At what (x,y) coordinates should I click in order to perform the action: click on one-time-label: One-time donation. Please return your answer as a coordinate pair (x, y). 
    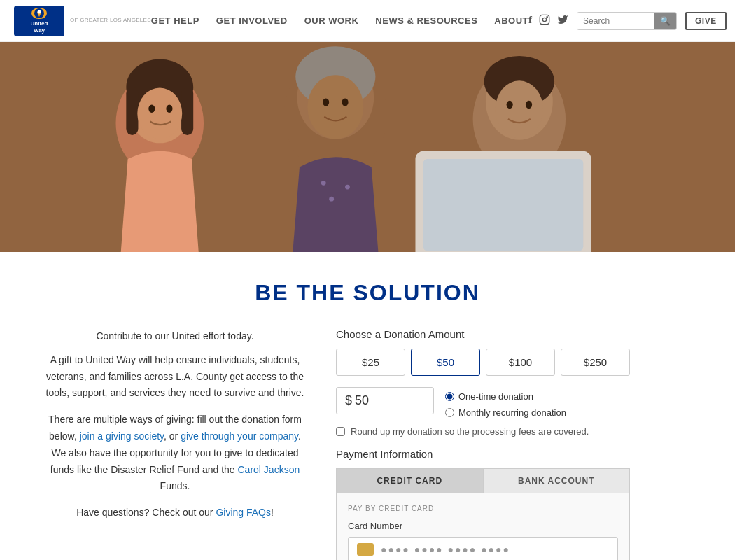
    Looking at the image, I should click on (496, 396).